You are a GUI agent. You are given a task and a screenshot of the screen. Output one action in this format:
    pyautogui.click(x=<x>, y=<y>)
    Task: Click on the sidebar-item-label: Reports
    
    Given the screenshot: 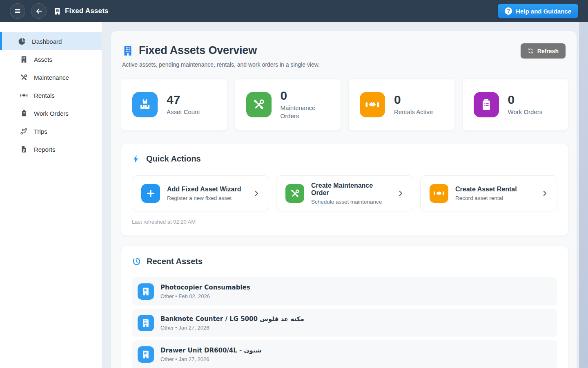 What is the action you would take?
    pyautogui.click(x=45, y=150)
    